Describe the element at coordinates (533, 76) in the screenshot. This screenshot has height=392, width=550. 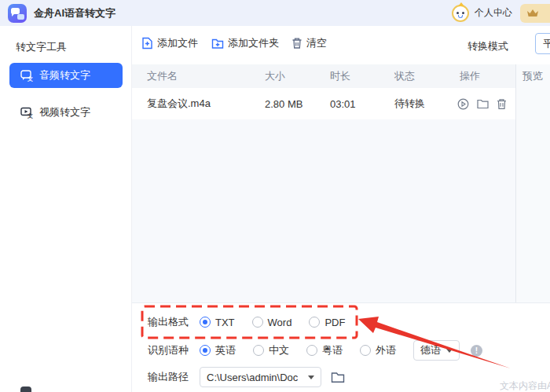
I see `preview-label: 预览` at that location.